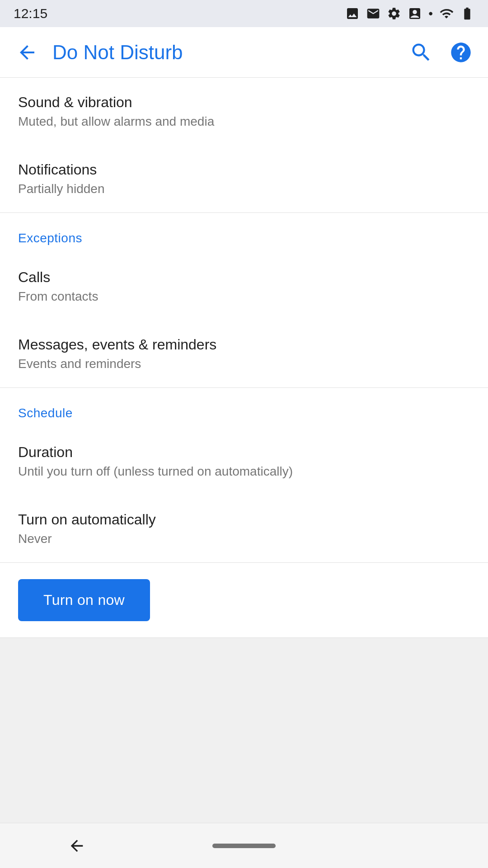 The width and height of the screenshot is (488, 868). What do you see at coordinates (415, 14) in the screenshot?
I see `outlook-icon` at bounding box center [415, 14].